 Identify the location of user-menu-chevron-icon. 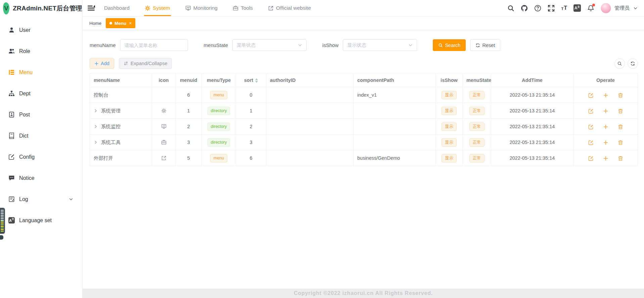
(635, 8).